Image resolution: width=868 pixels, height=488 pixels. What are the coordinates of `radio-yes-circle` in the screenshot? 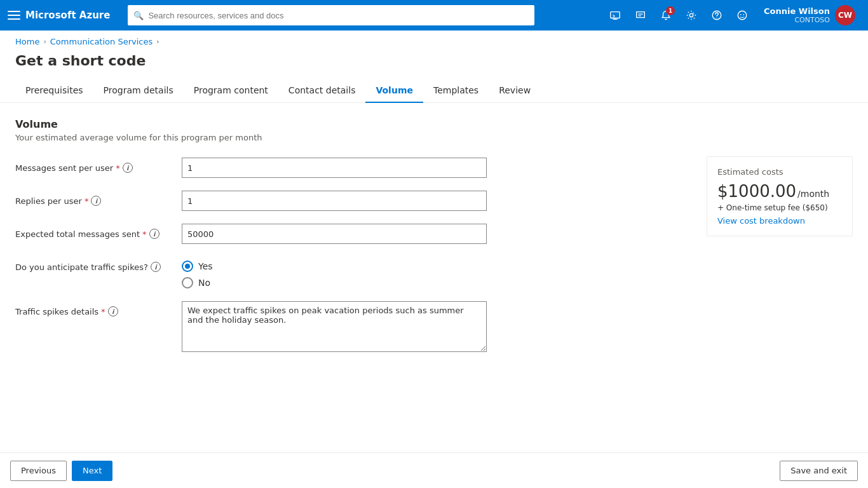 It's located at (187, 266).